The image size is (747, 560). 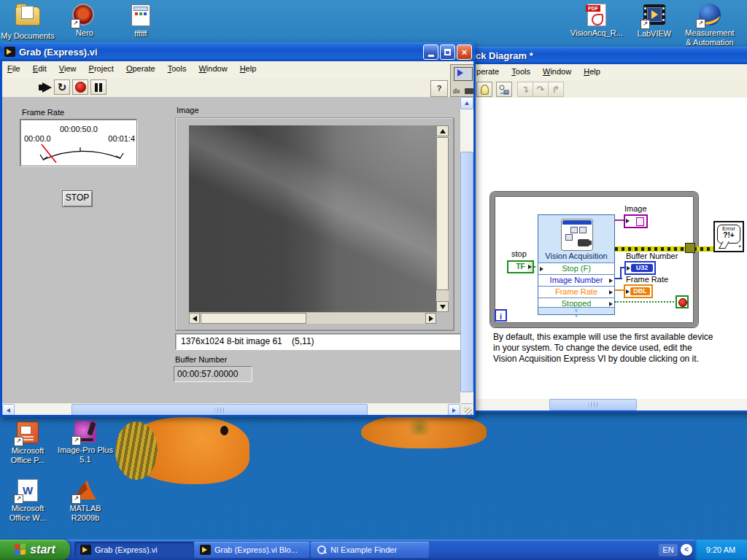 I want to click on camera-image, so click(x=312, y=219).